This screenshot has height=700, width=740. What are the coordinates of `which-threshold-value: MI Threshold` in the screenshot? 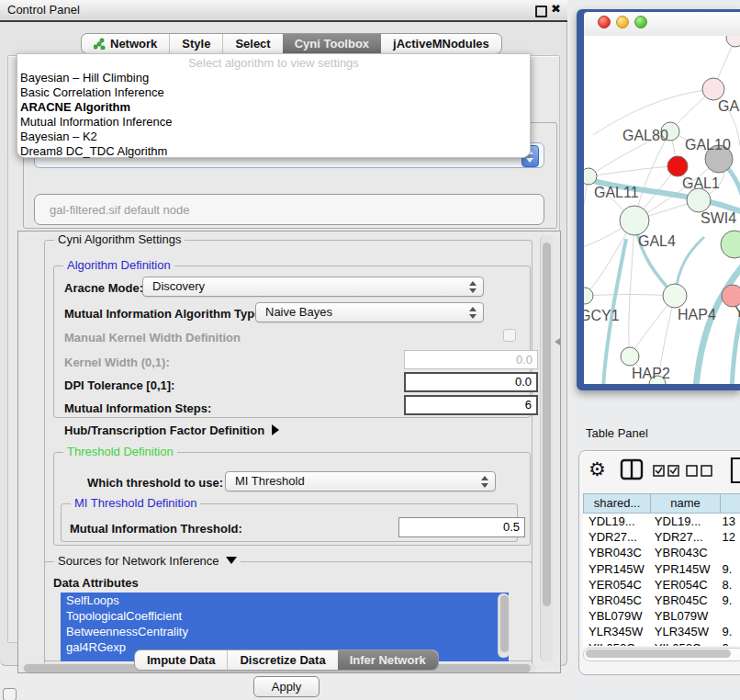 It's located at (270, 481).